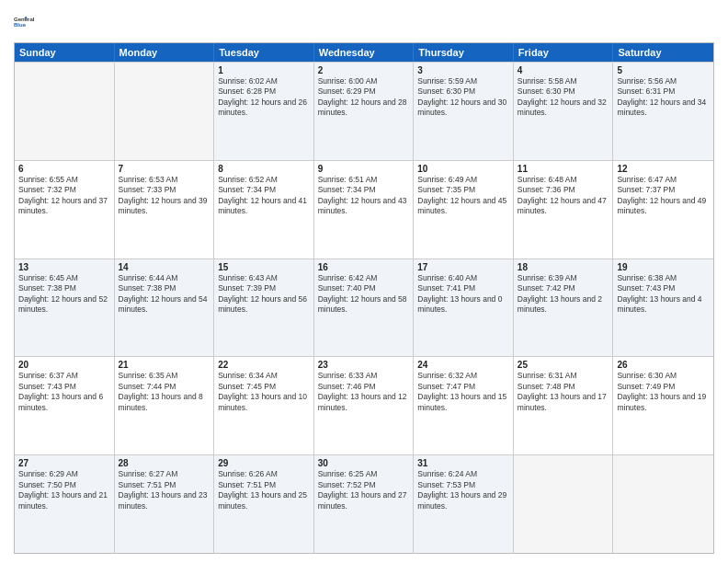  What do you see at coordinates (264, 305) in the screenshot?
I see `daylight-text: Daylight: 12 hours and 56 minutes.` at bounding box center [264, 305].